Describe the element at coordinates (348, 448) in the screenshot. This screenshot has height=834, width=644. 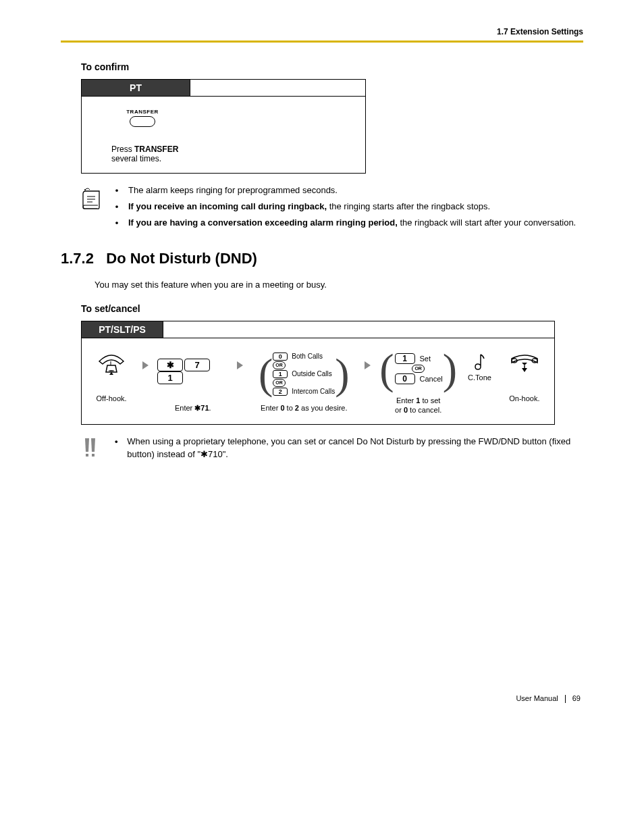
I see `list-item: • When using a proprietary telephone, yo…` at that location.